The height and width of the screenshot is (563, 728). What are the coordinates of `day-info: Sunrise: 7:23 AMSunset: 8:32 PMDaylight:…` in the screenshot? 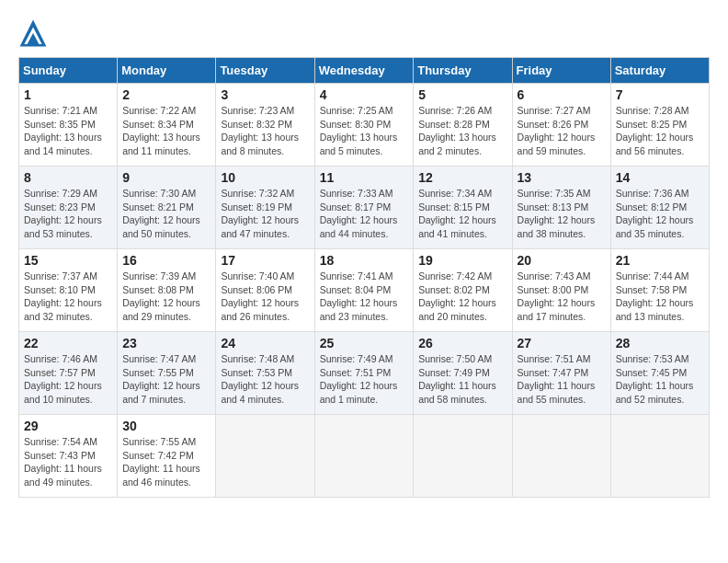 It's located at (265, 131).